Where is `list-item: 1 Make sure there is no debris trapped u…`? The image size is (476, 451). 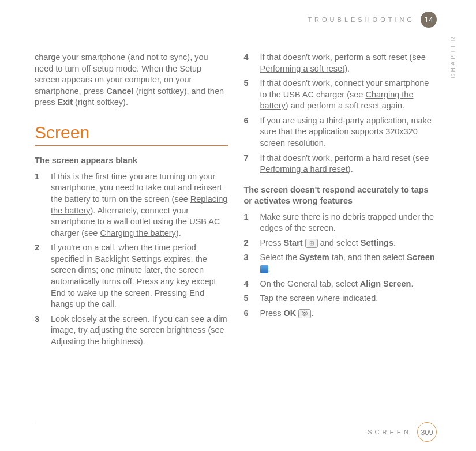
list-item: 1 Make sure there is no debris trapped u… is located at coordinates (340, 223).